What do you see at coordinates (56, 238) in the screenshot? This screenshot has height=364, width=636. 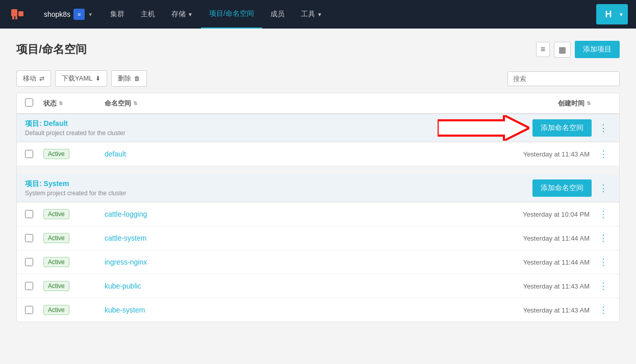 I see `status-badge-cattle-system: Active` at bounding box center [56, 238].